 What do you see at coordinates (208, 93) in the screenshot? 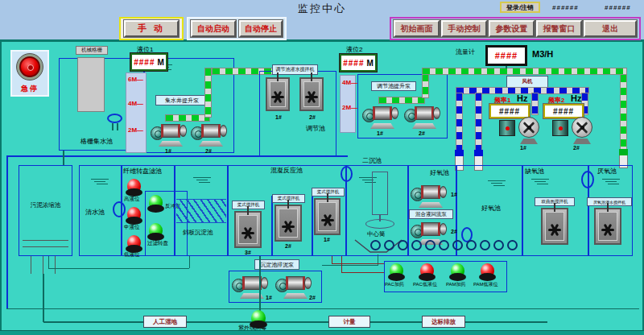
I see `pipe-sump-riser` at bounding box center [208, 93].